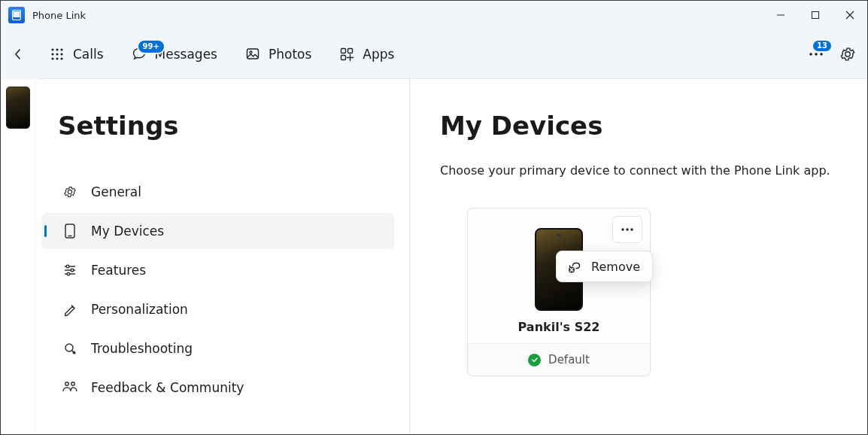 The image size is (868, 435). What do you see at coordinates (218, 192) in the screenshot?
I see `settings-item-general: General` at bounding box center [218, 192].